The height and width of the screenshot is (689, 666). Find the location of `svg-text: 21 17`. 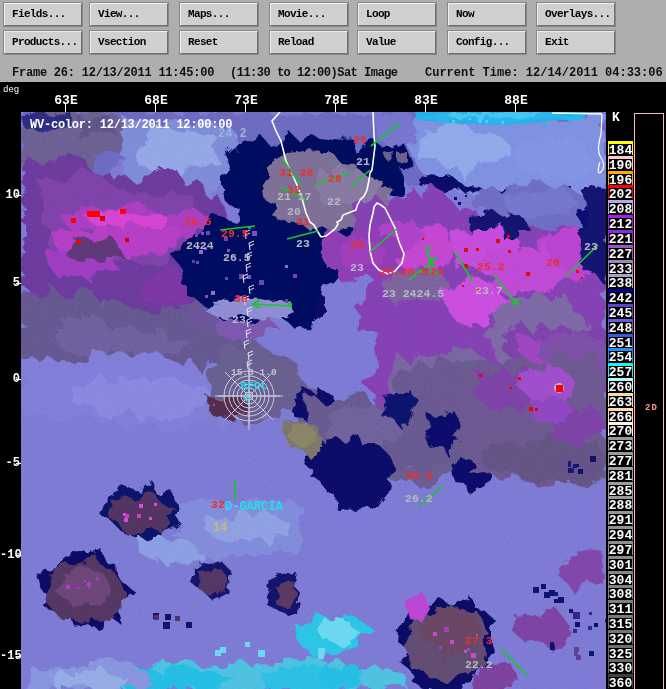

svg-text: 21 17 is located at coordinates (294, 196).